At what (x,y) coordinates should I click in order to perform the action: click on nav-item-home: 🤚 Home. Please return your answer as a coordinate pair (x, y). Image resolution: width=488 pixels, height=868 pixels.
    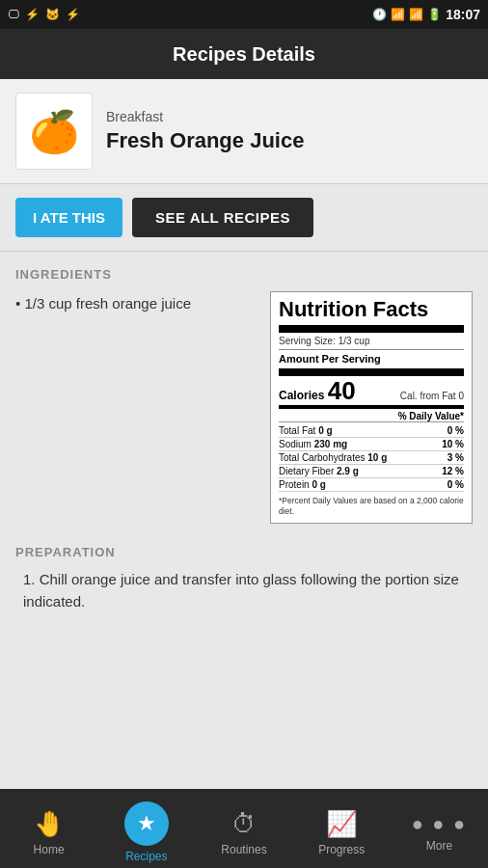
    Looking at the image, I should click on (48, 829).